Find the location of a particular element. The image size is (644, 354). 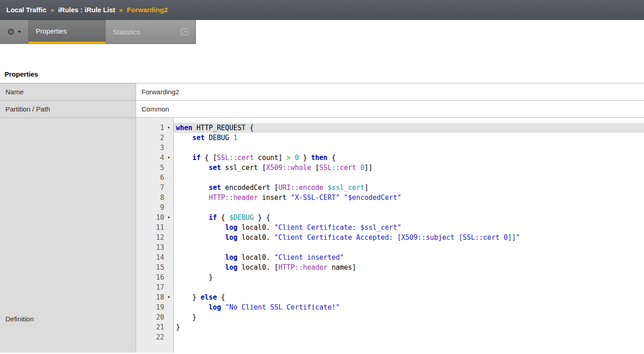

breadcrumb: Local Traffic » iRules : iRule List » Fo… is located at coordinates (322, 10).